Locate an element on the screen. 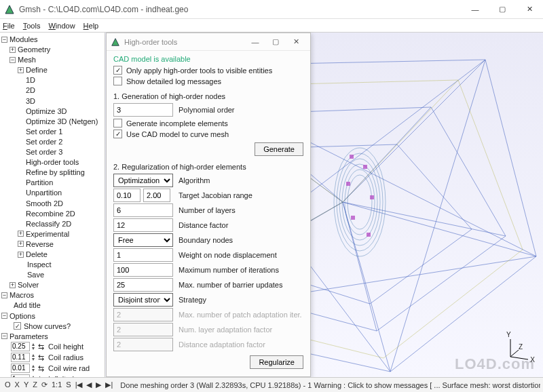 Image resolution: width=543 pixels, height=392 pixels. status-message: Done meshing order 3 (Wall 2.32893s, CPU… is located at coordinates (330, 385).